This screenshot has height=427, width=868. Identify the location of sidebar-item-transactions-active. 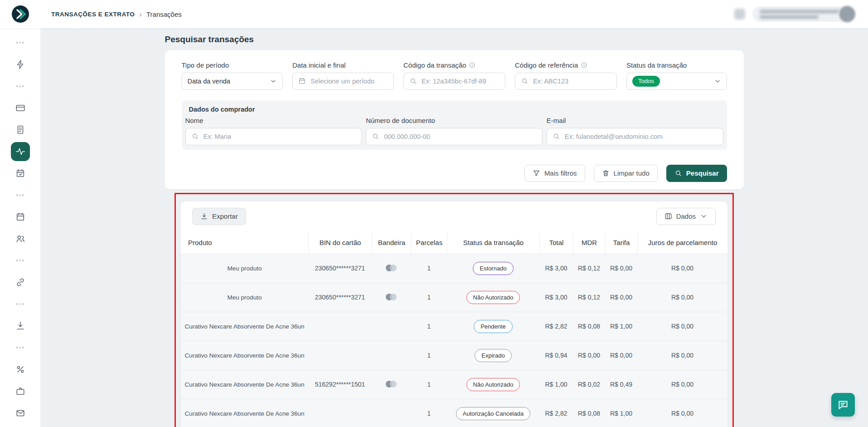
(20, 152).